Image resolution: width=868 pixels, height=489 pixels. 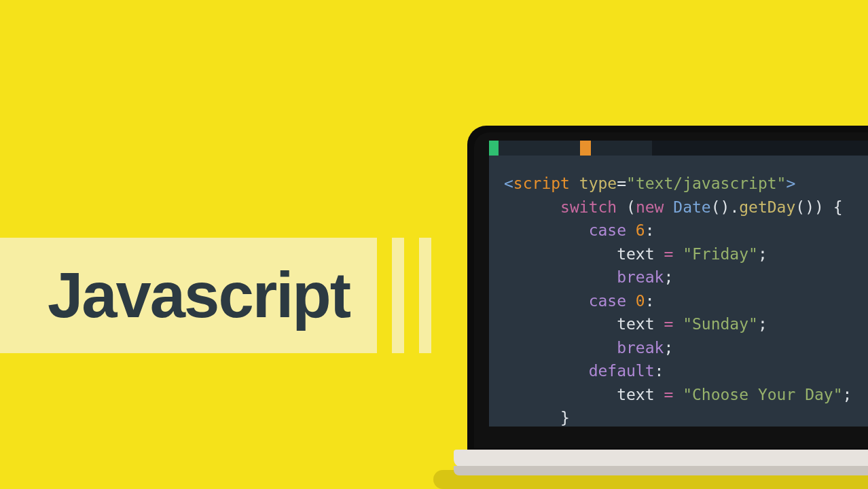 What do you see at coordinates (716, 324) in the screenshot?
I see `code-token: "Sunday"` at bounding box center [716, 324].